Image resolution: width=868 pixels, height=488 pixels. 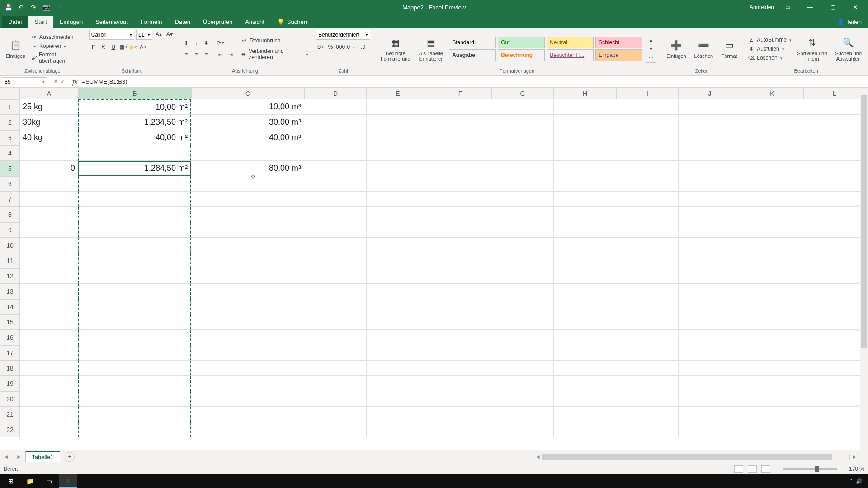 I want to click on cell-B15, so click(x=135, y=322).